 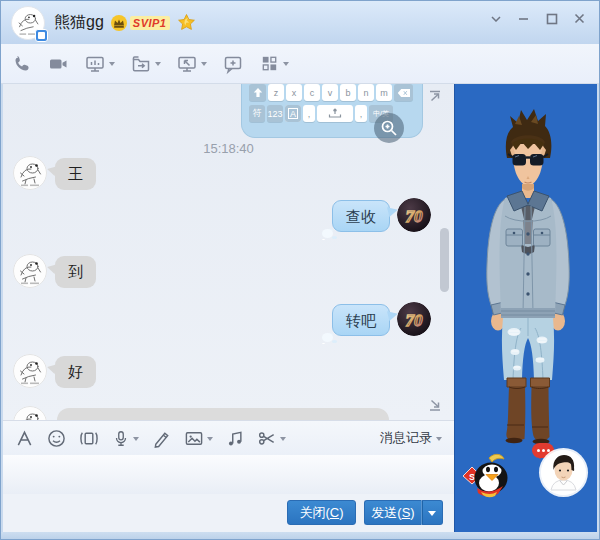 I want to click on emoji-button, so click(x=56, y=438).